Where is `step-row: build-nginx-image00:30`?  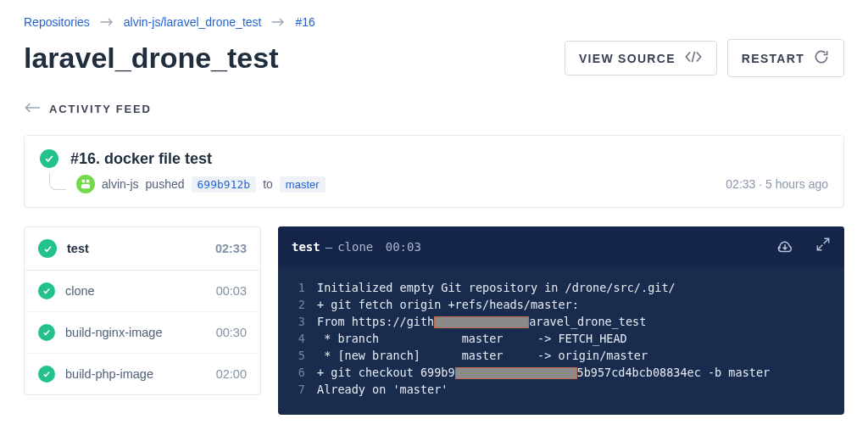 step-row: build-nginx-image00:30 is located at coordinates (142, 332).